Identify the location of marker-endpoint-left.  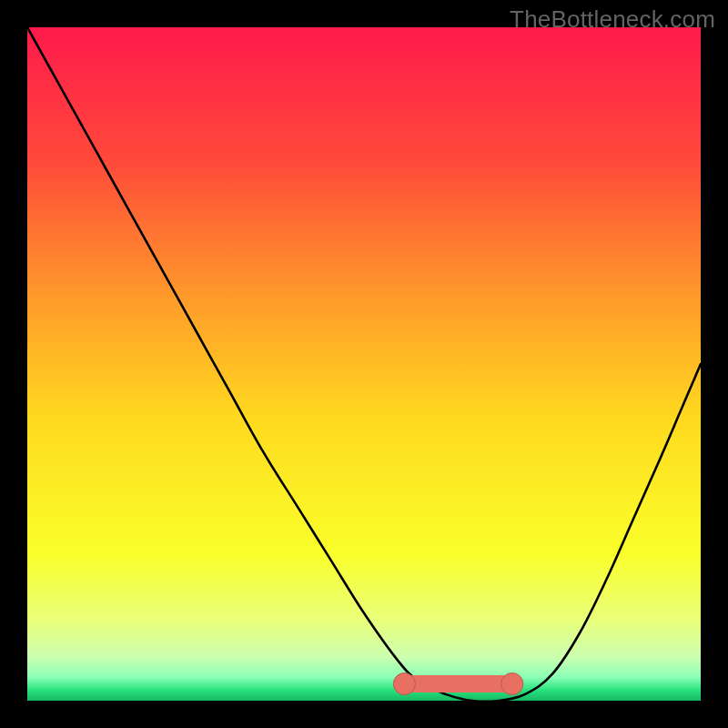
(404, 683).